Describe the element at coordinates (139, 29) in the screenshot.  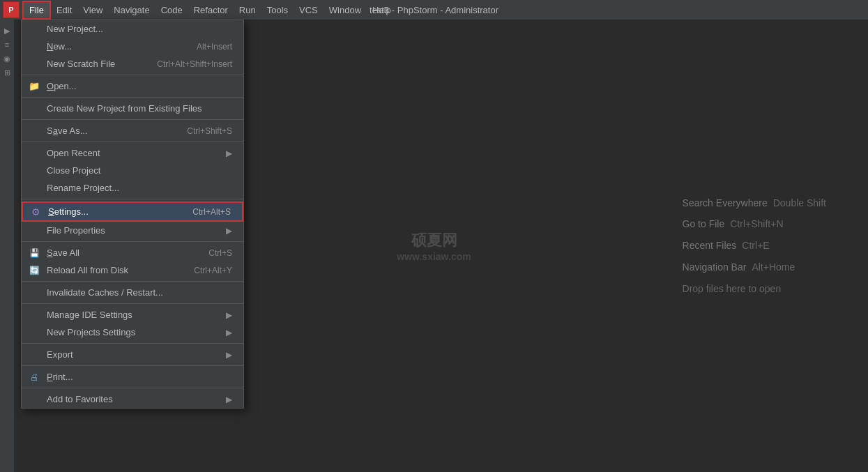
I see `menu-new-project-label: New Project...` at that location.